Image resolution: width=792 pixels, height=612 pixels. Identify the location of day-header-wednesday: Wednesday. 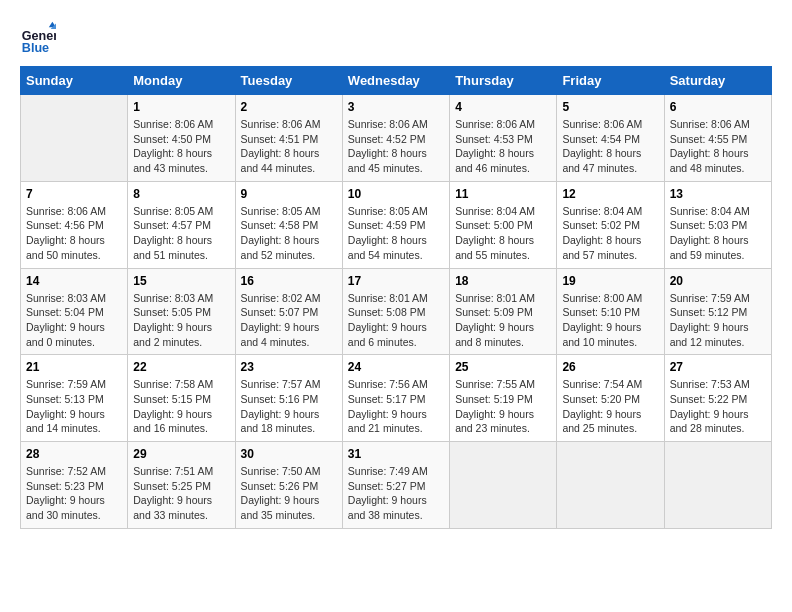
(396, 81).